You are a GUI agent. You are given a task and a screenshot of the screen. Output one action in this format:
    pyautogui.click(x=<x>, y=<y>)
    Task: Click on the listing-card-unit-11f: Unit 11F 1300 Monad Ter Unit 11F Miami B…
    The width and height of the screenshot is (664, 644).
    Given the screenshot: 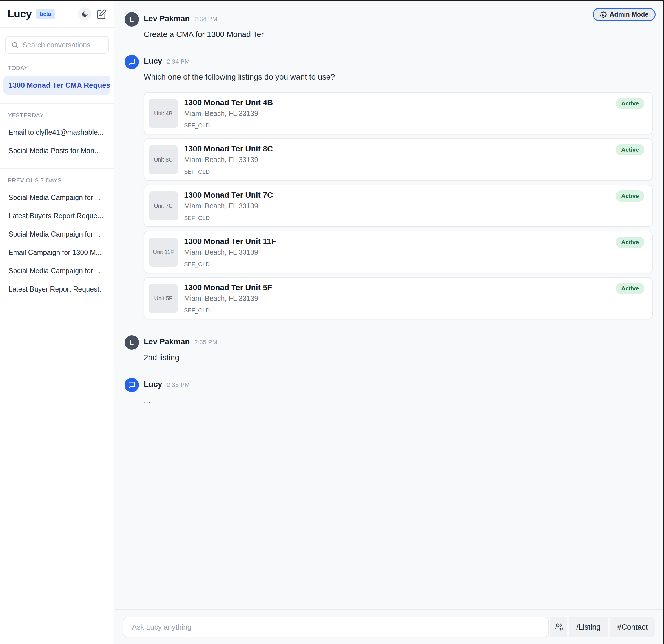 What is the action you would take?
    pyautogui.click(x=398, y=252)
    